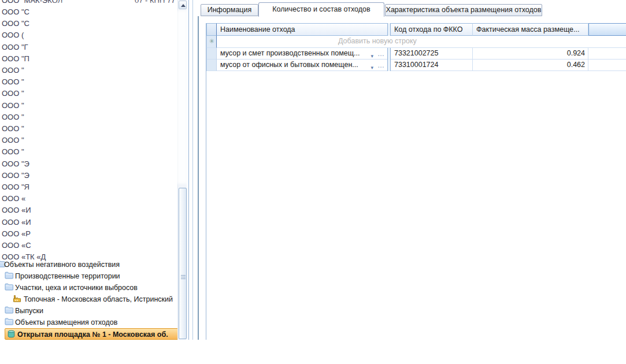  Describe the element at coordinates (76, 288) in the screenshot. I see `tree-item-label: Участки, цеха и источники выбросов` at that location.